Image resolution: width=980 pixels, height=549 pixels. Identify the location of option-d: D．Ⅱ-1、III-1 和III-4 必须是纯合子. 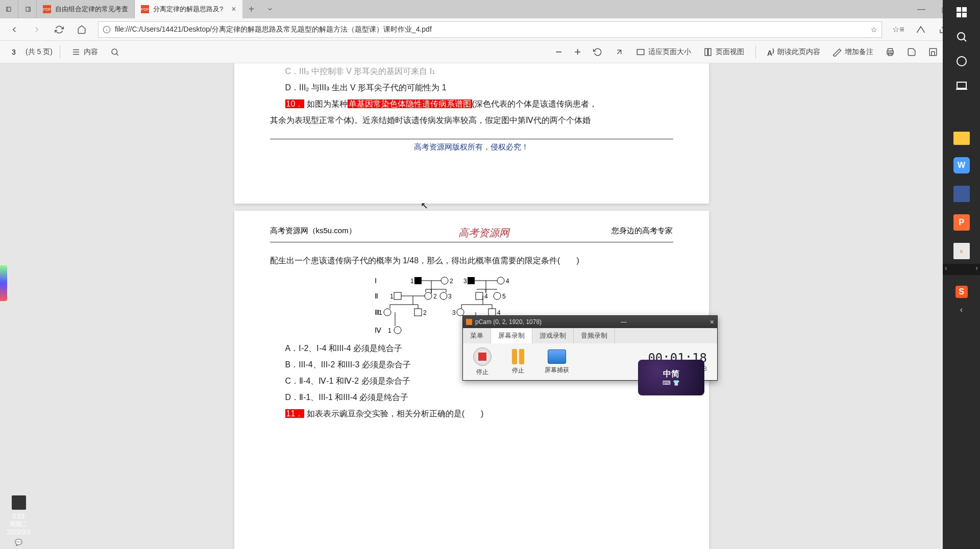
(479, 397).